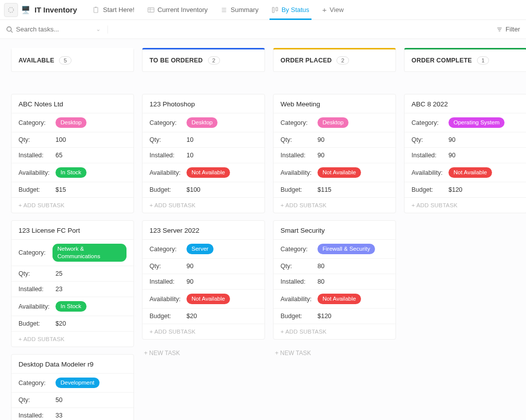 Image resolution: width=526 pixels, height=420 pixels. What do you see at coordinates (61, 140) in the screenshot?
I see `qty-value: 100` at bounding box center [61, 140].